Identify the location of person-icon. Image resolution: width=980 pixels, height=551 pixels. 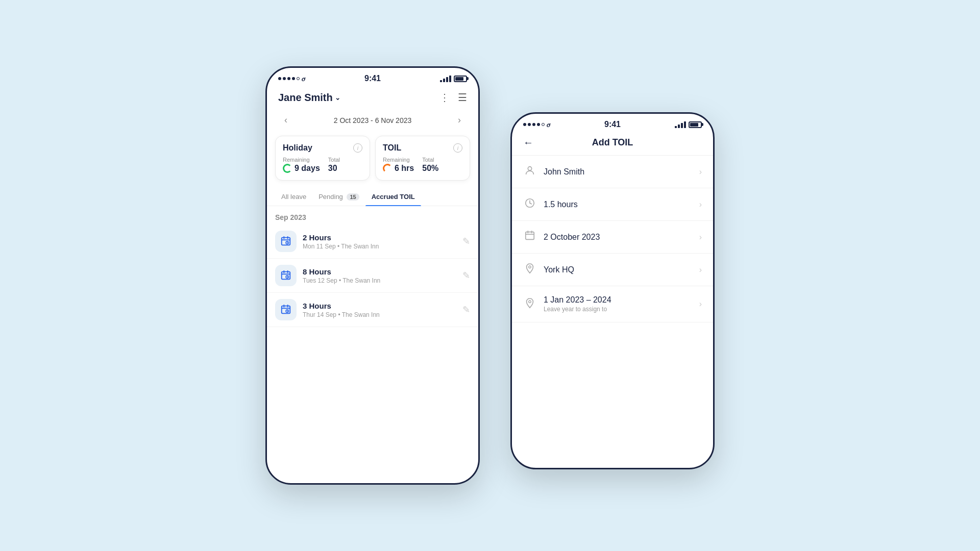
(530, 171).